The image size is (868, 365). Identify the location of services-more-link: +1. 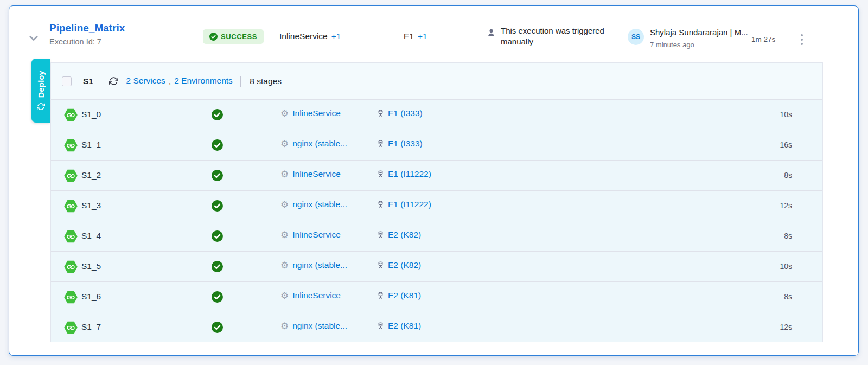
(336, 36).